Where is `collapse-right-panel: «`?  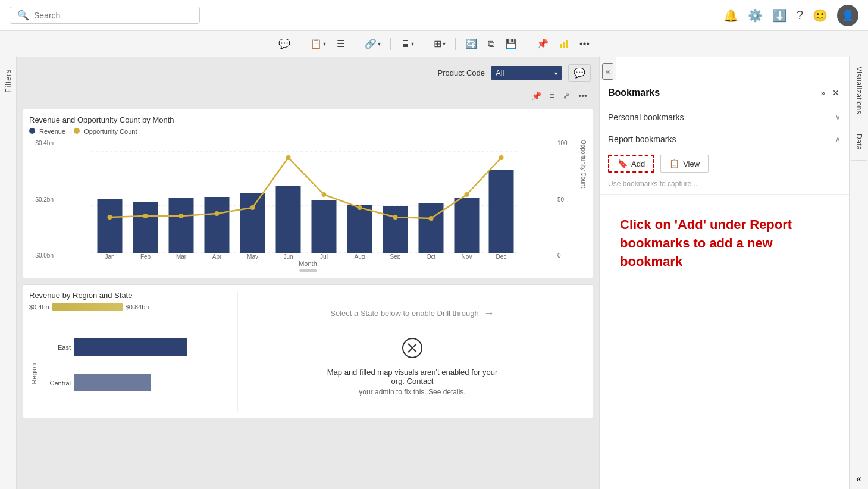
collapse-right-panel: « is located at coordinates (859, 479).